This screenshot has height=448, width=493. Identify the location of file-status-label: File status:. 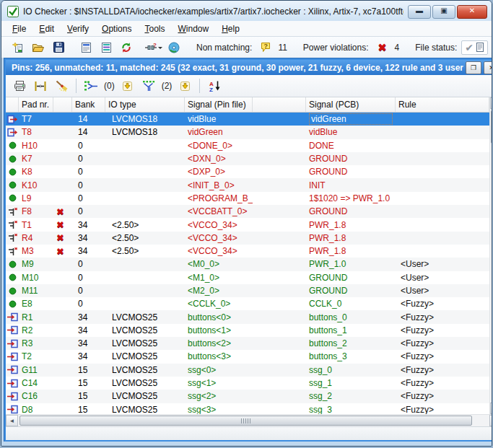
(436, 48).